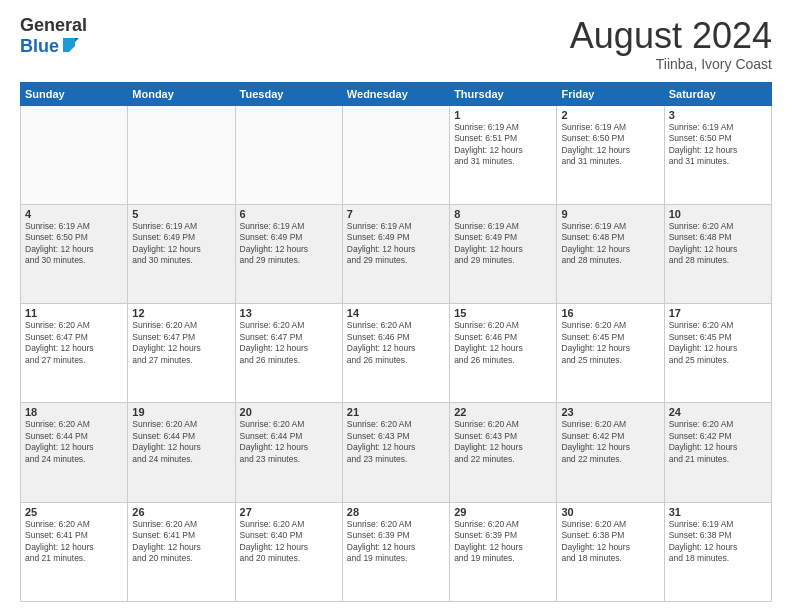  What do you see at coordinates (70, 46) in the screenshot?
I see `logo-icon` at bounding box center [70, 46].